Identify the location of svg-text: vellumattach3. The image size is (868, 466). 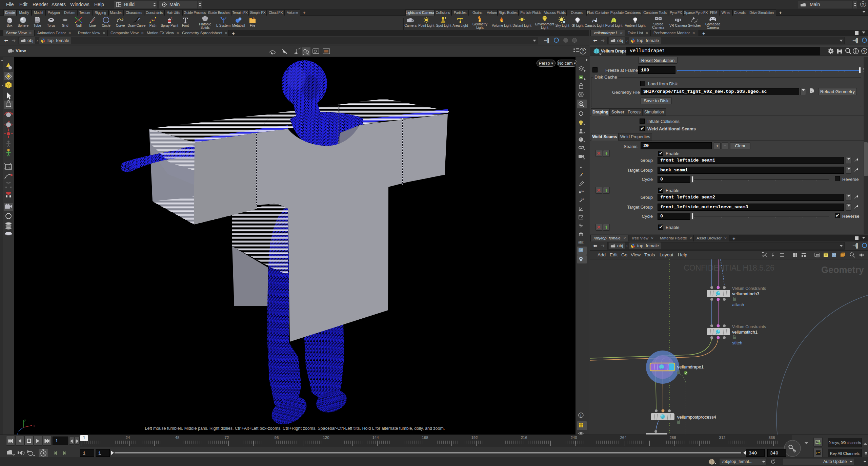
(746, 294).